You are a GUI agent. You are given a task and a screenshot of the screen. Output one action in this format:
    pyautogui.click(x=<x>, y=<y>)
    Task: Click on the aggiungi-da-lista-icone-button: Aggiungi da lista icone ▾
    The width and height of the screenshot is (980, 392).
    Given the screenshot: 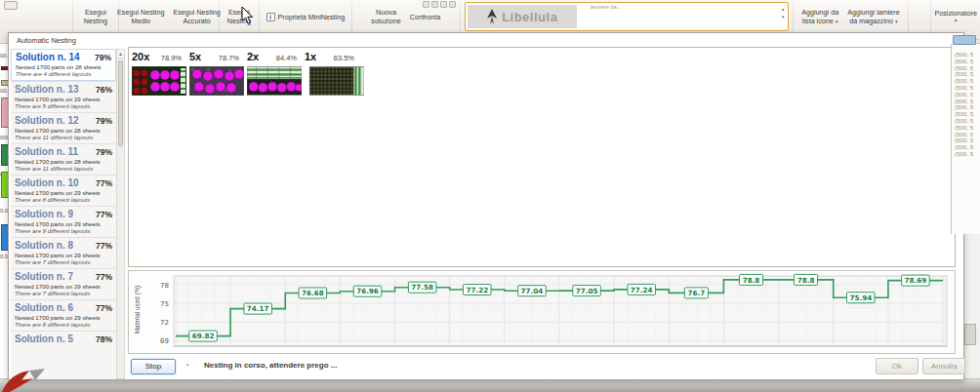 What is the action you would take?
    pyautogui.click(x=820, y=17)
    